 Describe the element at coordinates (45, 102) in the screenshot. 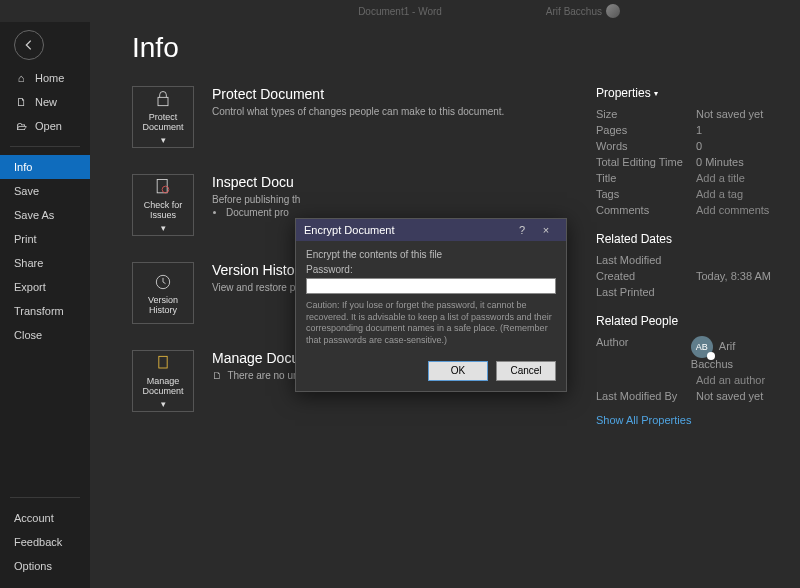

I see `nav-new: 🗋New` at that location.